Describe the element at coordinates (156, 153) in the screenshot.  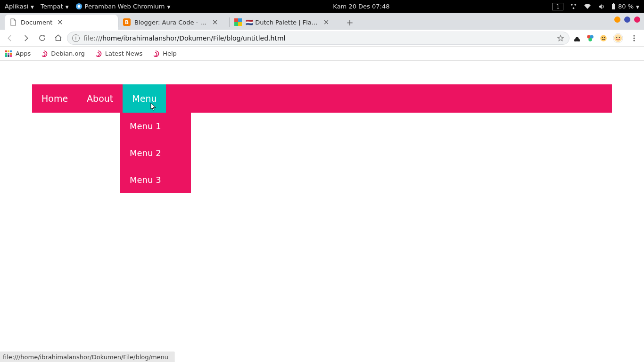
I see `nav-submenu: Menu 1 Menu 2 Menu 3` at that location.